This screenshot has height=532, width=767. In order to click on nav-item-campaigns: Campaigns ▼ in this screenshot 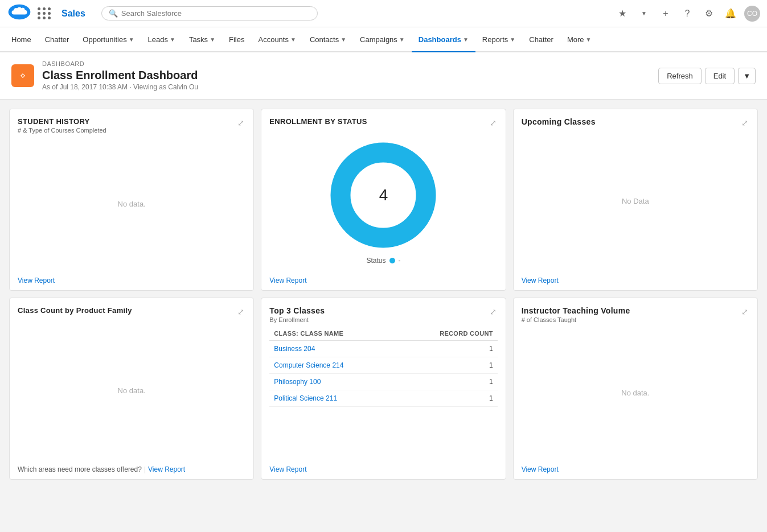, I will do `click(383, 40)`.